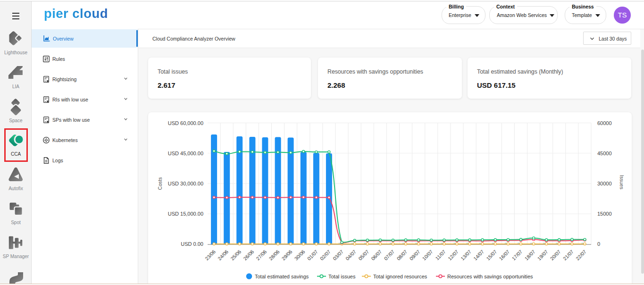 Image resolution: width=644 pixels, height=285 pixels. Describe the element at coordinates (517, 255) in the screenshot. I see `svg-text: 17/07` at that location.